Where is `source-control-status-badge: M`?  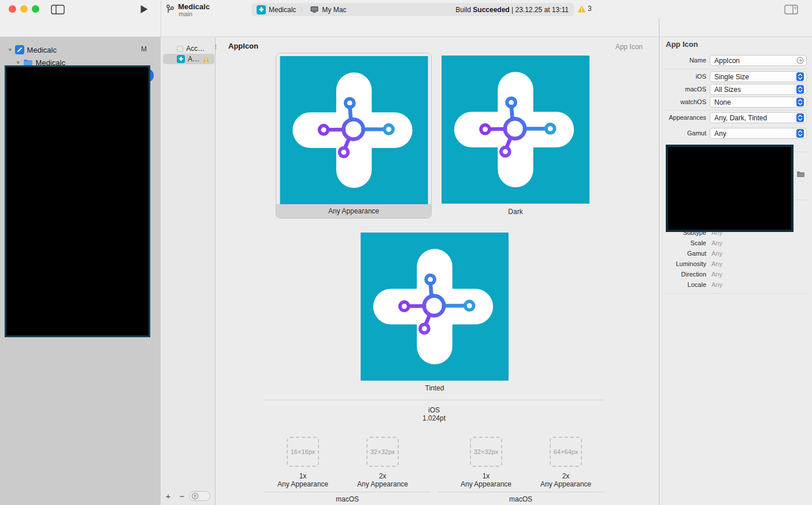
source-control-status-badge: M is located at coordinates (144, 49).